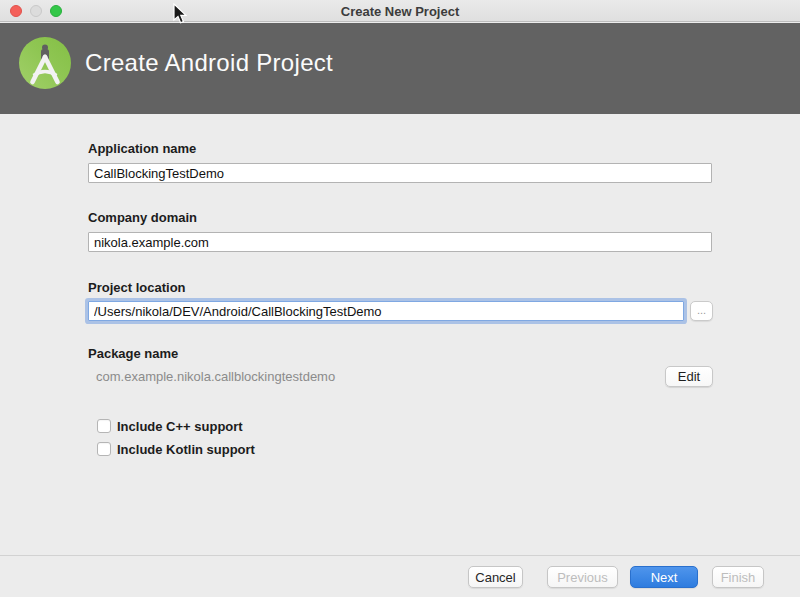 This screenshot has width=800, height=597. I want to click on titlebar: Create New Project, so click(400, 11).